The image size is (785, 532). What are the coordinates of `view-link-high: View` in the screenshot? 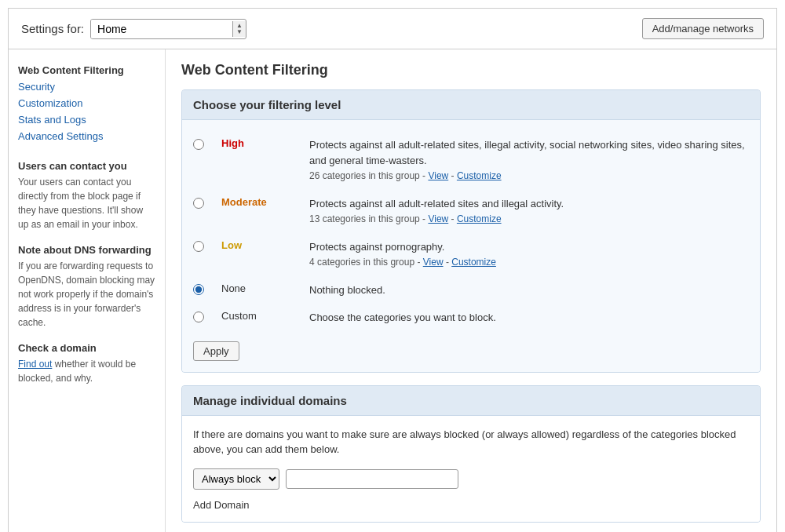 It's located at (438, 176).